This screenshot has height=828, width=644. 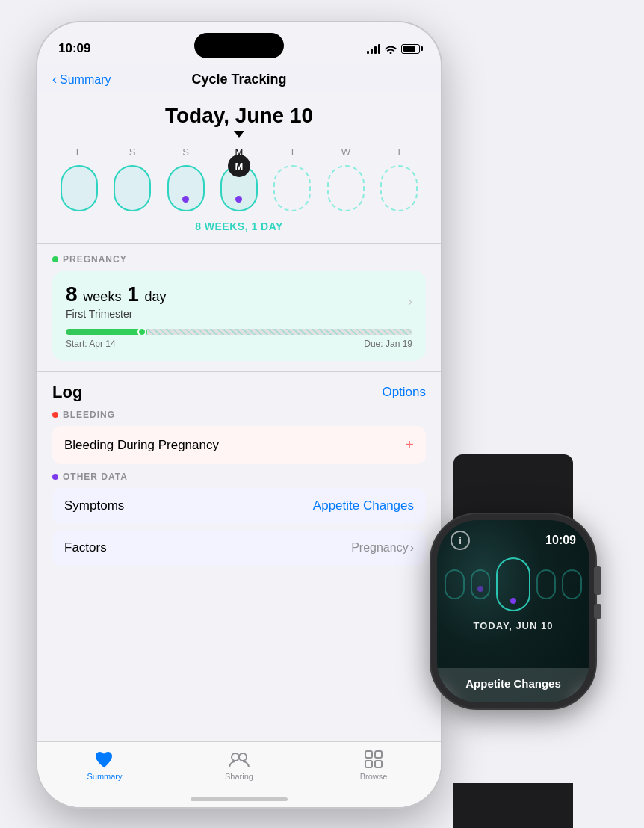 What do you see at coordinates (105, 776) in the screenshot?
I see `tab-summary-label: Summary` at bounding box center [105, 776].